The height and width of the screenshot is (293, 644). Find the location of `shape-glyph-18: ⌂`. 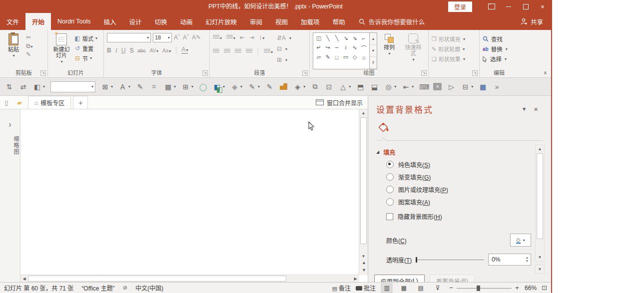

shape-glyph-18: ⌂ is located at coordinates (364, 57).